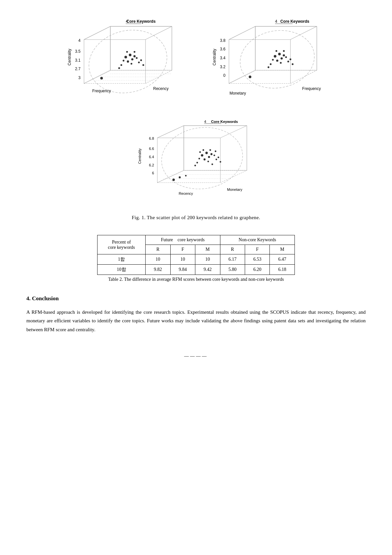  Describe the element at coordinates (233, 250) in the screenshot. I see `table-subheader-r2: R` at that location.